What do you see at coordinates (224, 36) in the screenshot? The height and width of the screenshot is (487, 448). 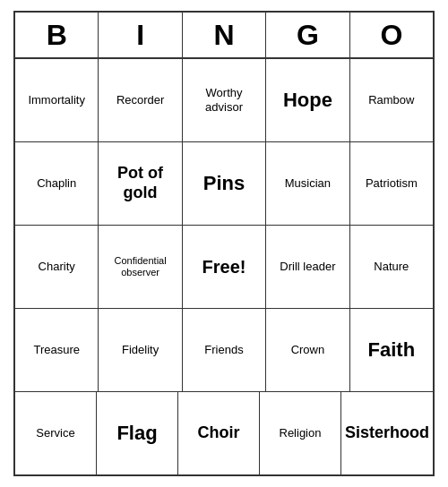 I see `bingo-header: BINGO` at bounding box center [224, 36].